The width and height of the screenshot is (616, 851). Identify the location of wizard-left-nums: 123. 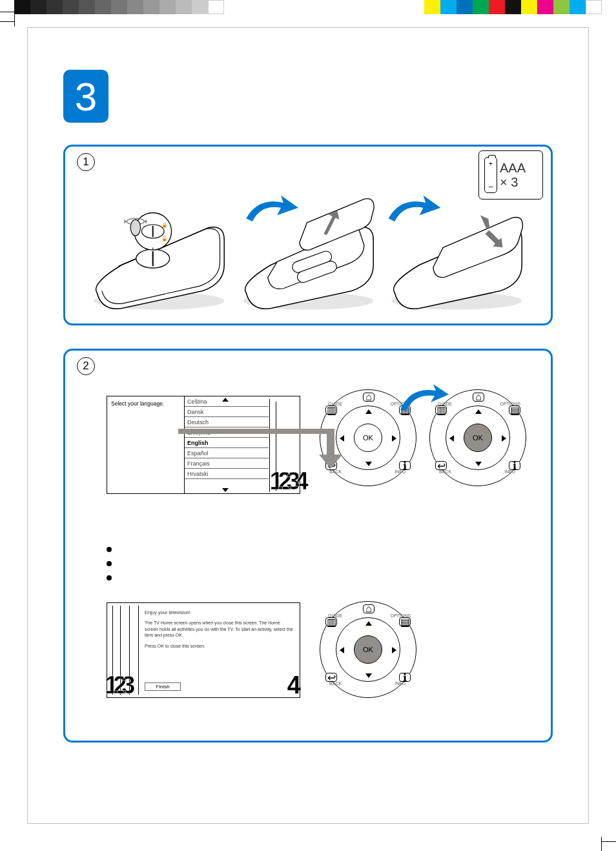
(118, 686).